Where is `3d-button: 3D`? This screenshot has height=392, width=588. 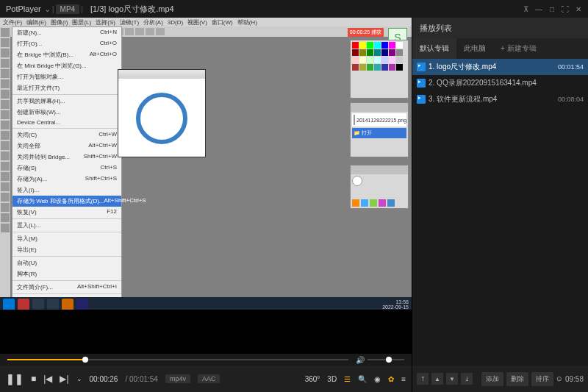 3d-button: 3D is located at coordinates (332, 379).